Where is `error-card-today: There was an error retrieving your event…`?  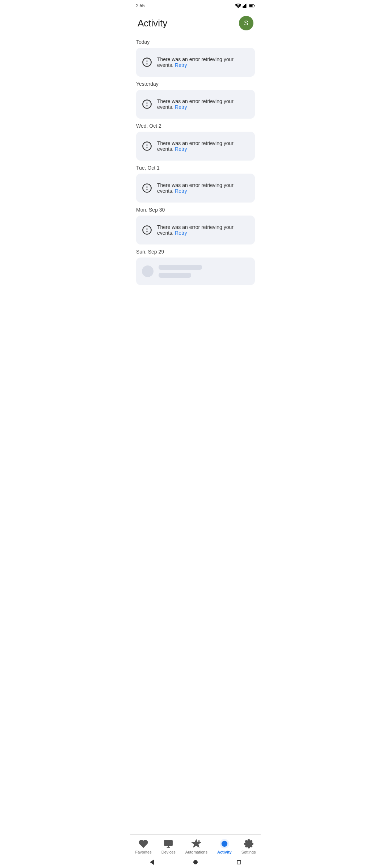
error-card-today: There was an error retrieving your event… is located at coordinates (196, 62).